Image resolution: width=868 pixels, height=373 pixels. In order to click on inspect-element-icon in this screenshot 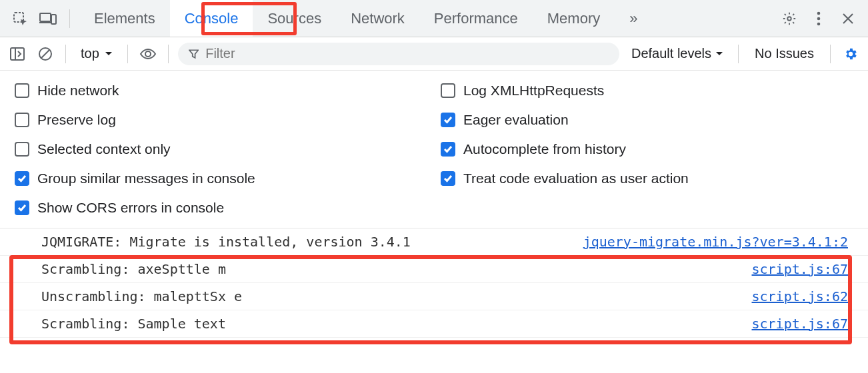, I will do `click(20, 19)`.